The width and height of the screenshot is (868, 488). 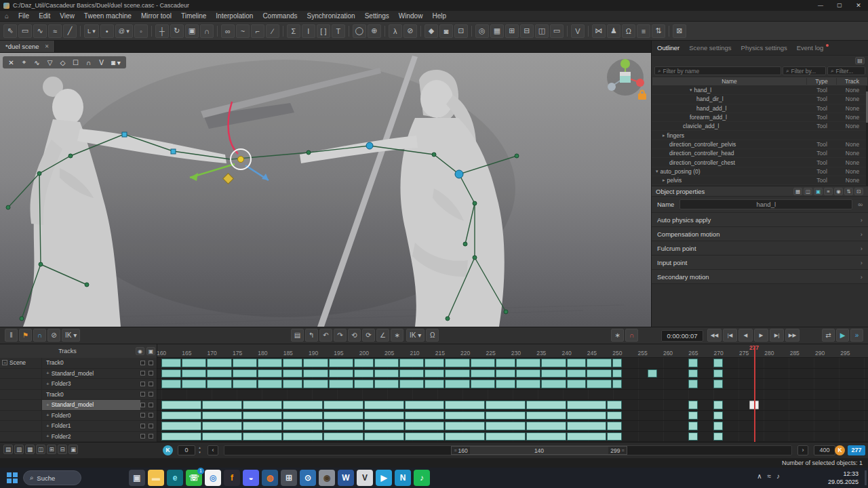 I want to click on mirror-icon: ⋈, so click(x=599, y=31).